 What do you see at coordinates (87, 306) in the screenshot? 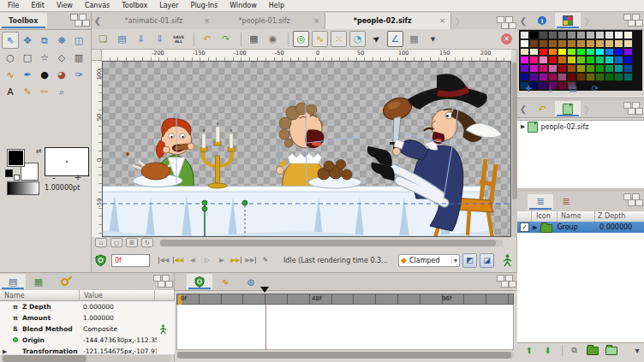
I see `param-row-zdepth: πZ Depth0.000000` at bounding box center [87, 306].